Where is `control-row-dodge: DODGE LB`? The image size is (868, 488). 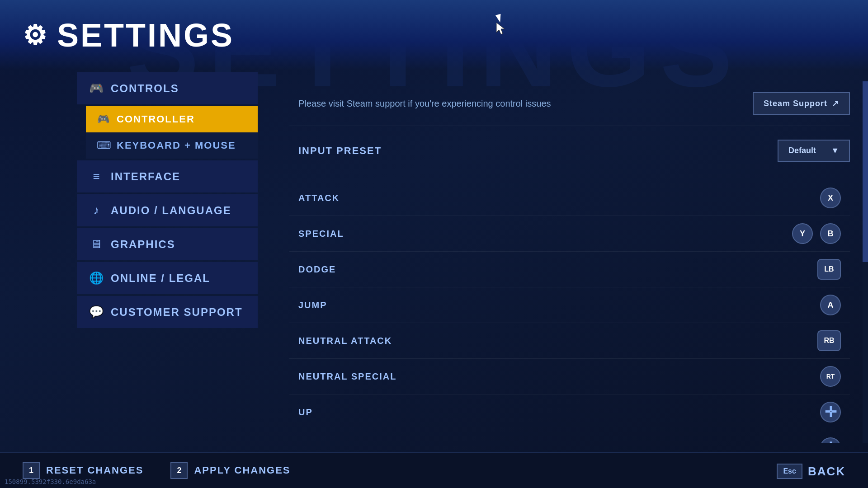 control-row-dodge: DODGE LB is located at coordinates (570, 269).